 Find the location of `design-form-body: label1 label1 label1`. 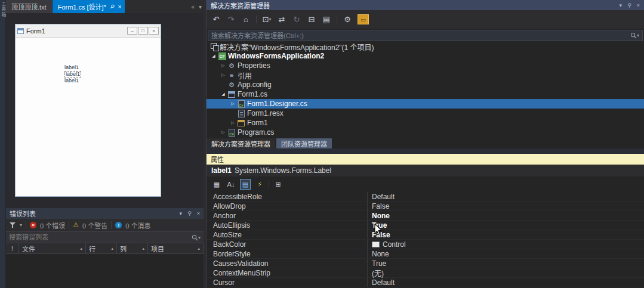

design-form-body: label1 label1 label1 is located at coordinates (88, 117).